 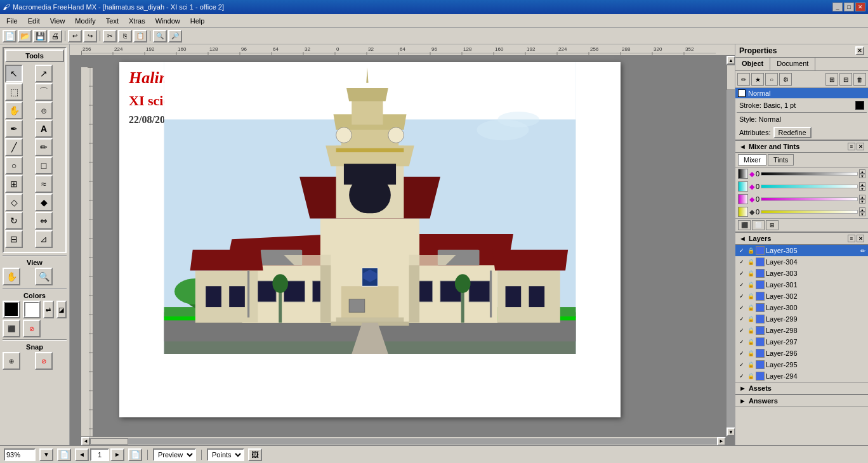 What do you see at coordinates (753, 64) in the screenshot?
I see `tab-object: Object` at bounding box center [753, 64].